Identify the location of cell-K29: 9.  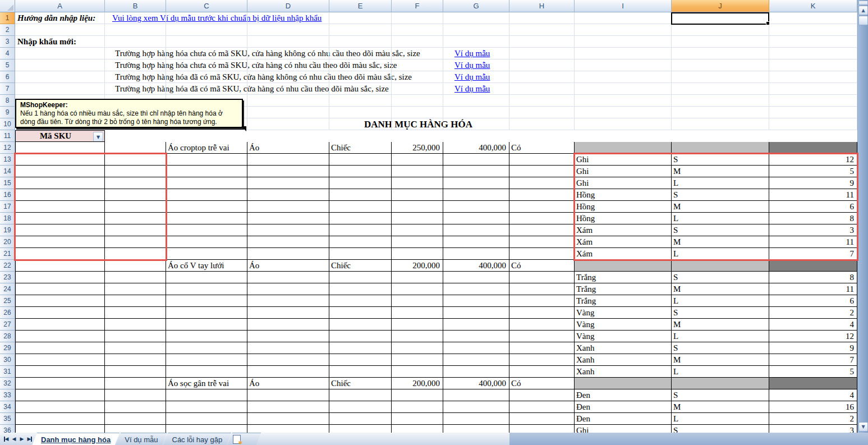
(814, 348).